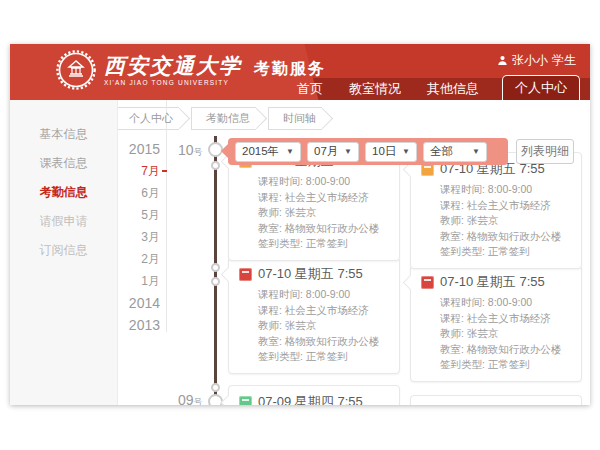 This screenshot has width=600, height=450. What do you see at coordinates (536, 60) in the screenshot?
I see `user-info: 张小小 学生` at bounding box center [536, 60].